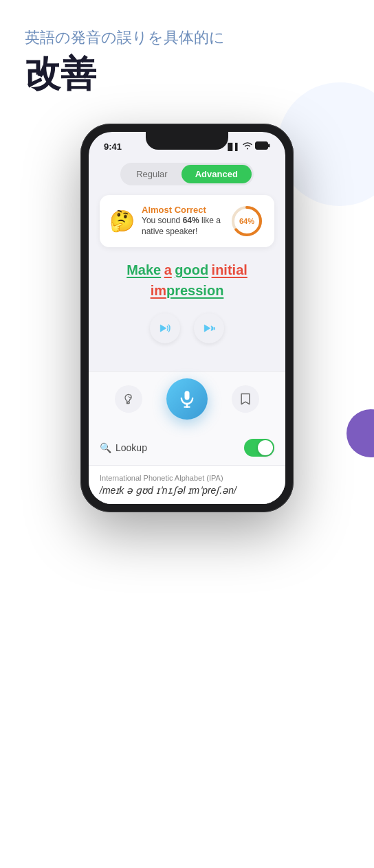  I want to click on wifi-icon, so click(248, 146).